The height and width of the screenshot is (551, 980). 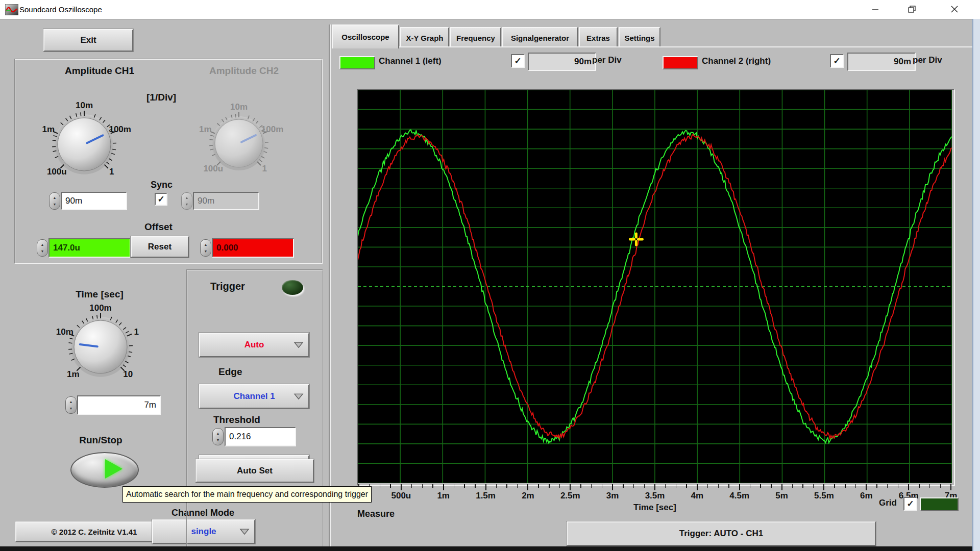 I want to click on tab-label: Settings, so click(x=639, y=38).